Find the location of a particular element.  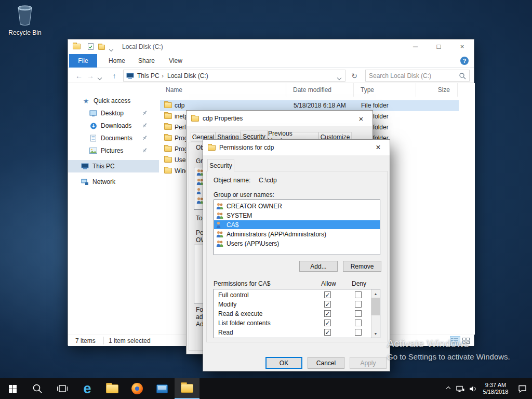

column-header-name: Name is located at coordinates (222, 90).